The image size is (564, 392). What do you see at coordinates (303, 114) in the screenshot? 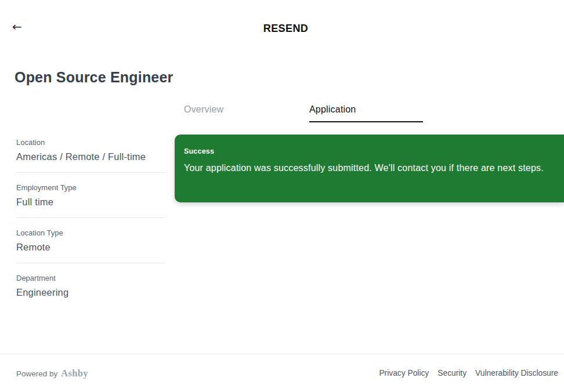
I see `tab-bar: Overview Application` at bounding box center [303, 114].